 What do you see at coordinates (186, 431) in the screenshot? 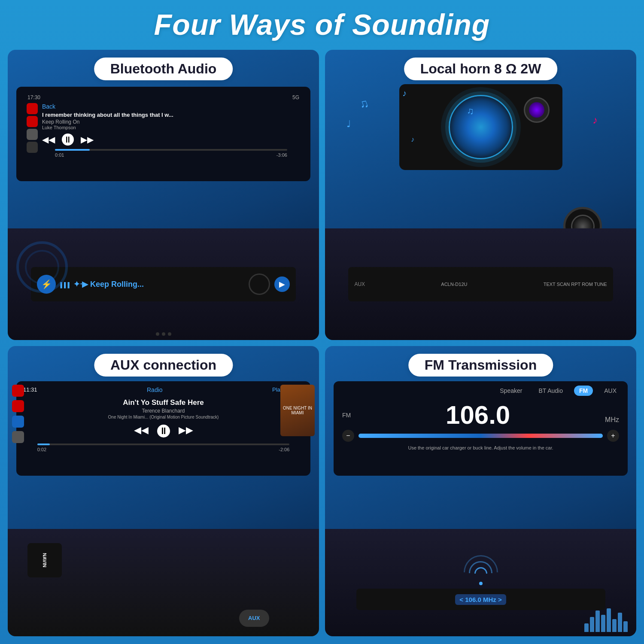
I see `aux-next-icon: ▶▶` at bounding box center [186, 431].